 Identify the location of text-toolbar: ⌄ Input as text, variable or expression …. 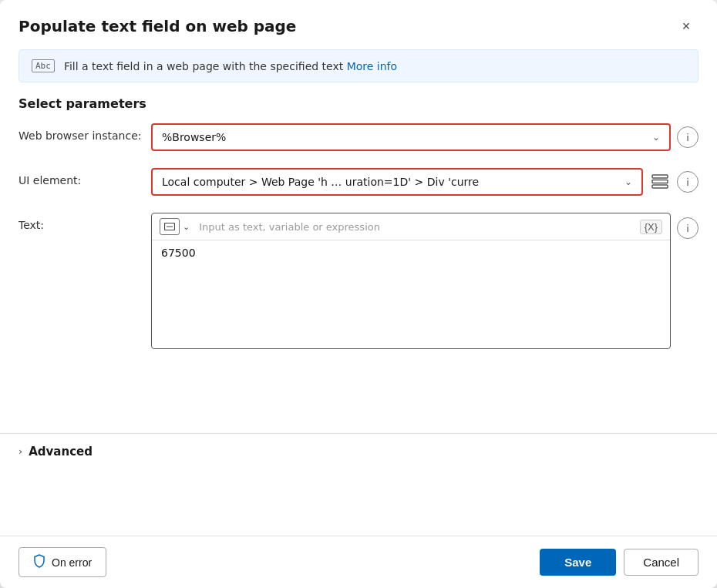
(411, 227).